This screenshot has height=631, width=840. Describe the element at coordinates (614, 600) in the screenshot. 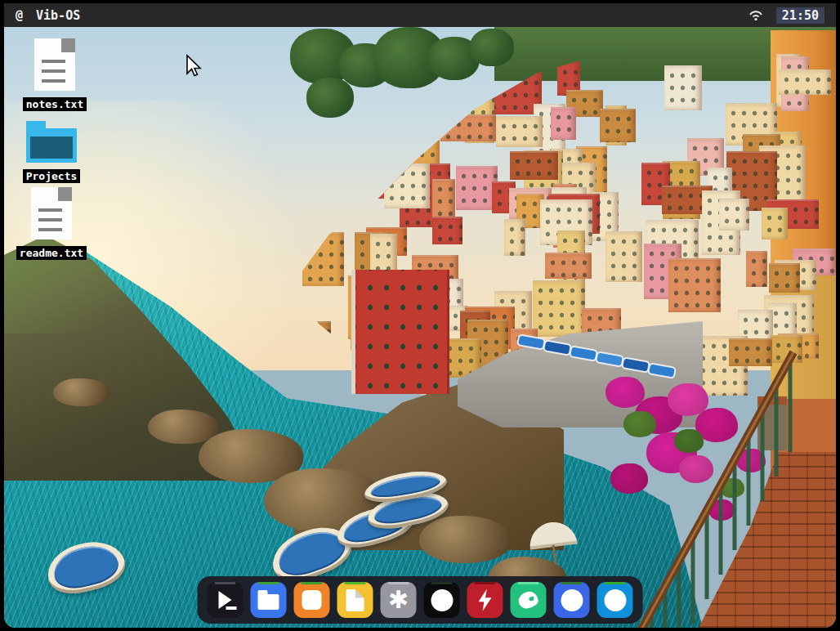

I see `app-azure-icon` at that location.